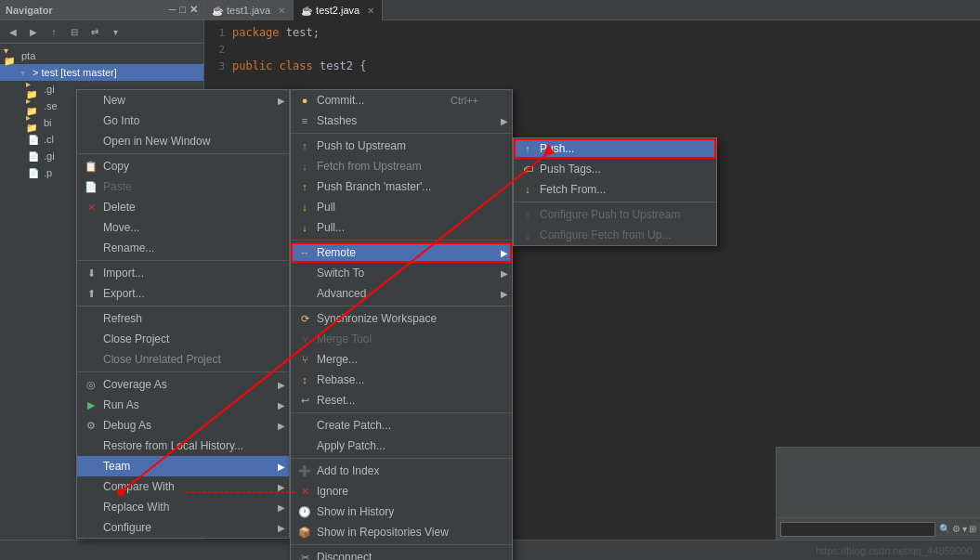 The height and width of the screenshot is (560, 980). What do you see at coordinates (615, 149) in the screenshot?
I see `remote-push: ↑ Push...` at bounding box center [615, 149].